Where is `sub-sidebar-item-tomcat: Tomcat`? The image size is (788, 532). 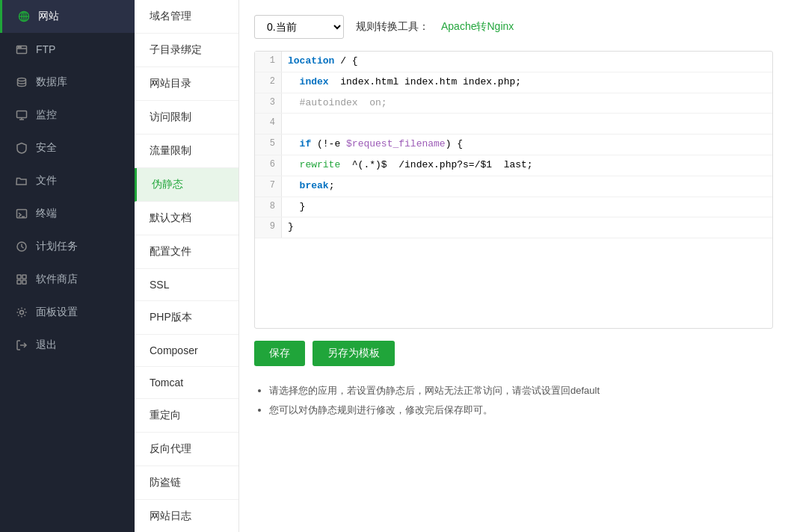 sub-sidebar-item-tomcat: Tomcat is located at coordinates (187, 383).